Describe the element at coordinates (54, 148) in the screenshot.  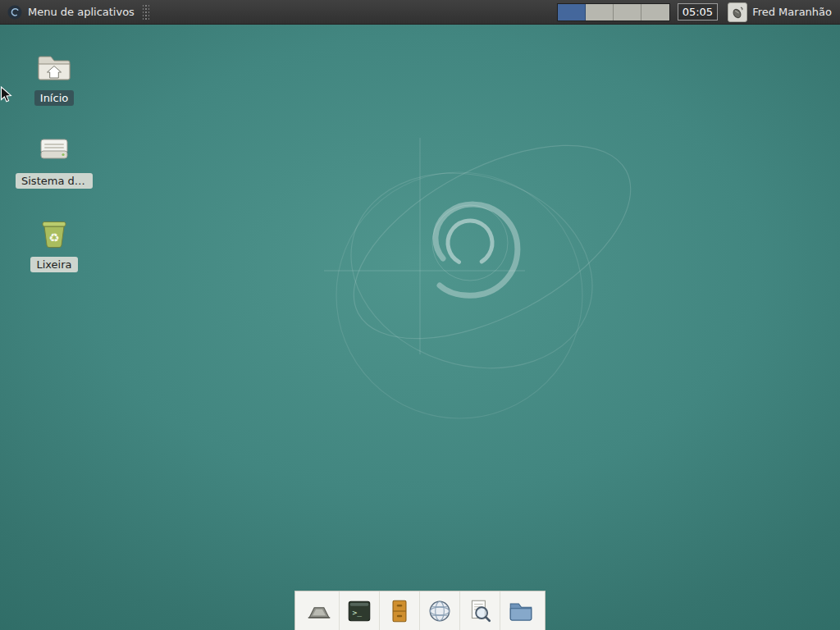
I see `filesystem-drive-icon` at that location.